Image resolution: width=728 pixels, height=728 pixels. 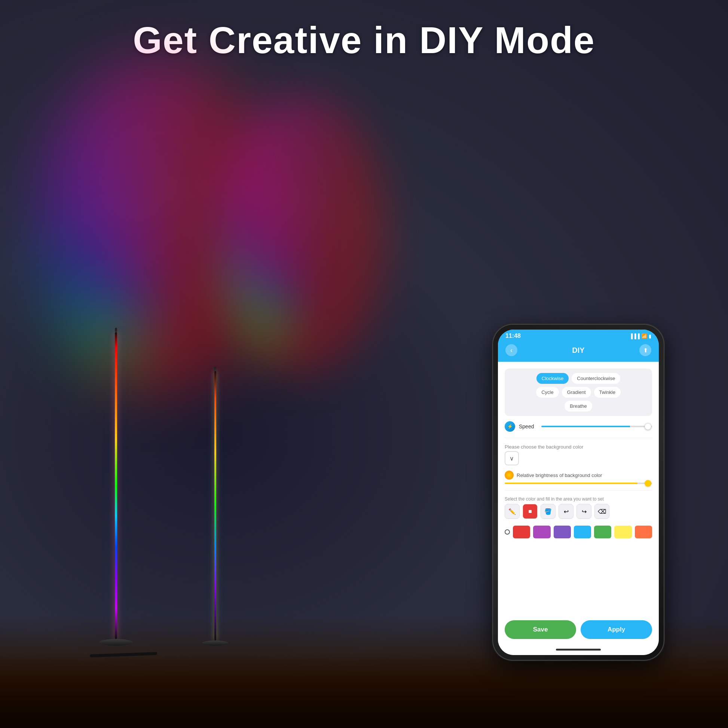 I want to click on app-header: ‹ DIY ⬆, so click(x=578, y=351).